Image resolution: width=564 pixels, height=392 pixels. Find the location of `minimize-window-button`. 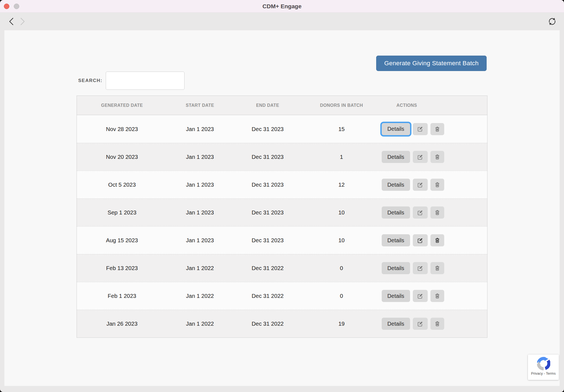

minimize-window-button is located at coordinates (17, 6).